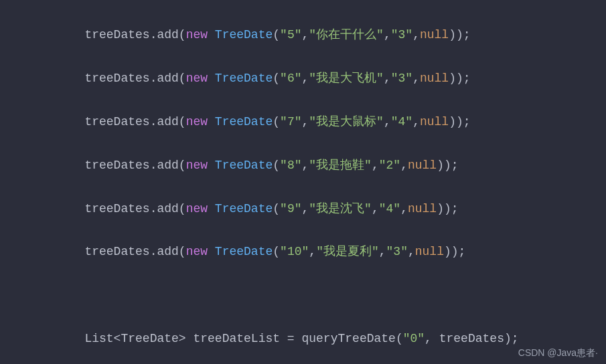 The width and height of the screenshot is (606, 364). What do you see at coordinates (316, 295) in the screenshot?
I see `blank-line` at bounding box center [316, 295].